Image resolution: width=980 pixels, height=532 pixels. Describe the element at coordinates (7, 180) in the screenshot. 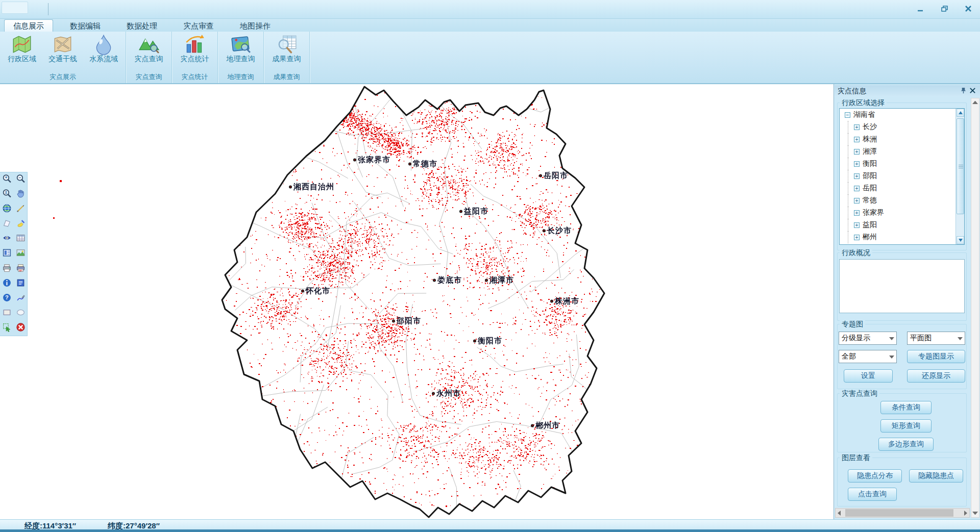

I see `zoom-in-button: +` at that location.